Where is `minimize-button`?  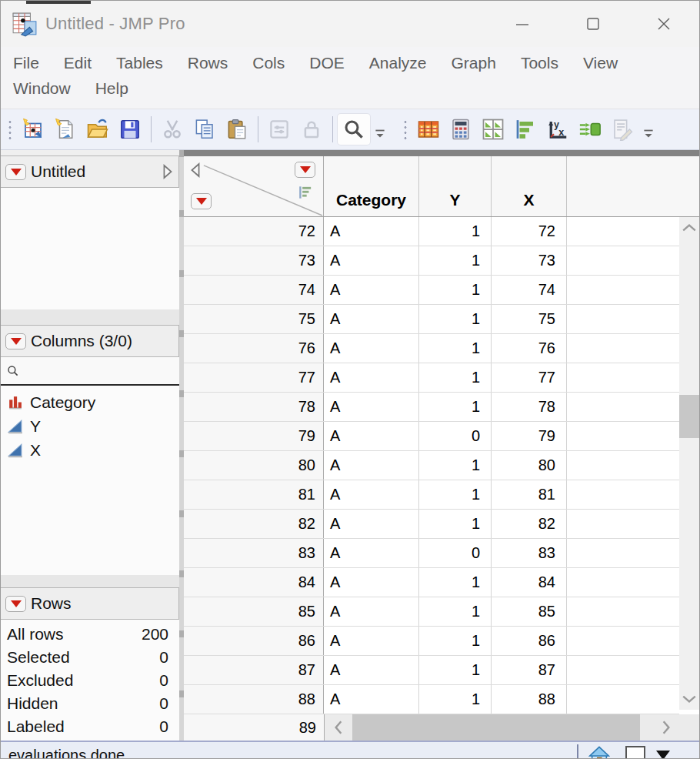
minimize-button is located at coordinates (522, 24).